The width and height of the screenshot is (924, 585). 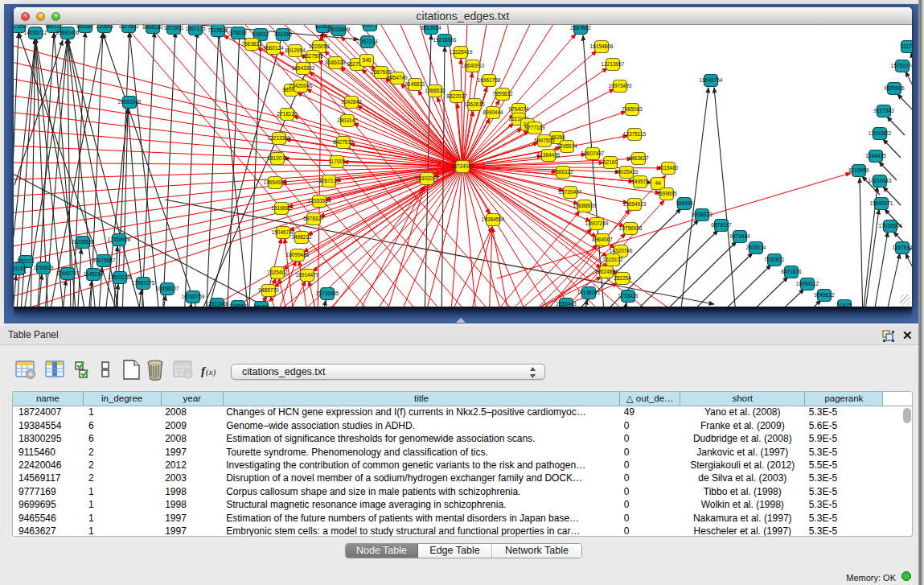 What do you see at coordinates (347, 121) in the screenshot?
I see `svg-text: 2803147` at bounding box center [347, 121].